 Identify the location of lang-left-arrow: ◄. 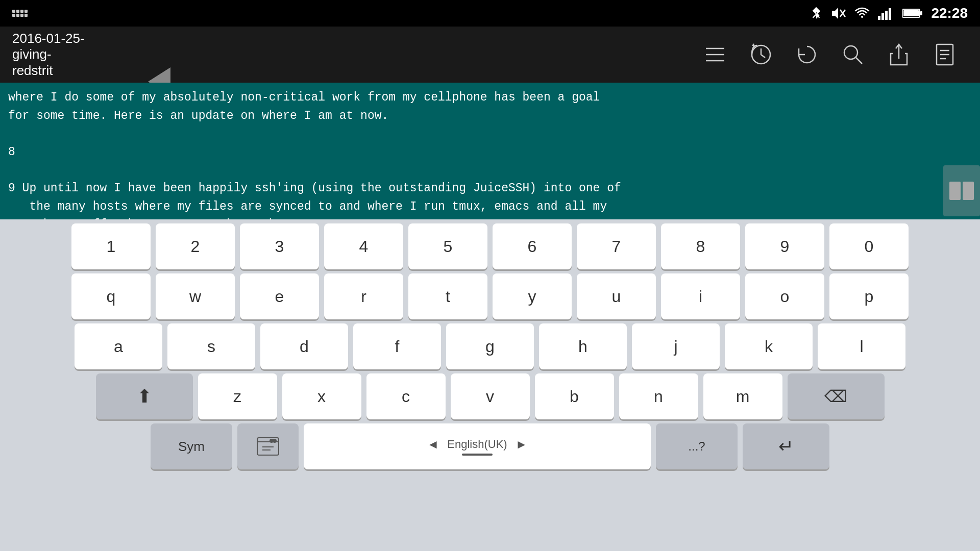
(433, 444).